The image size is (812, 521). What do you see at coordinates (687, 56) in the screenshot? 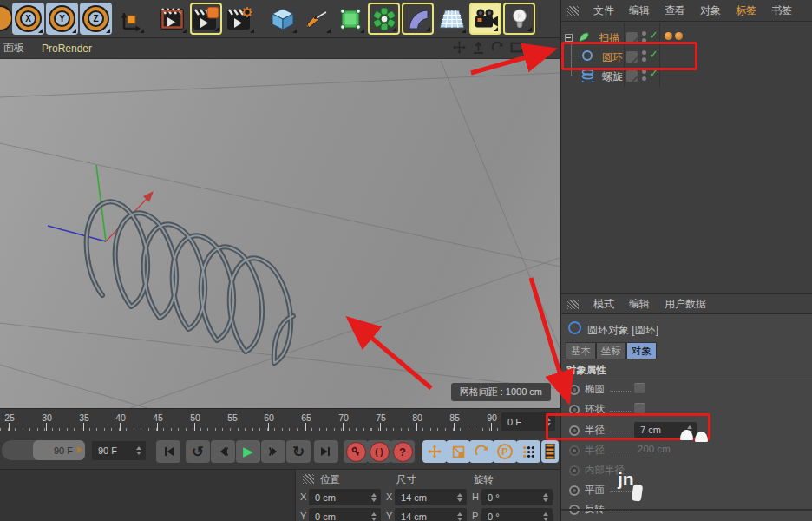
I see `object-row-circle: 圆环 ✓` at bounding box center [687, 56].